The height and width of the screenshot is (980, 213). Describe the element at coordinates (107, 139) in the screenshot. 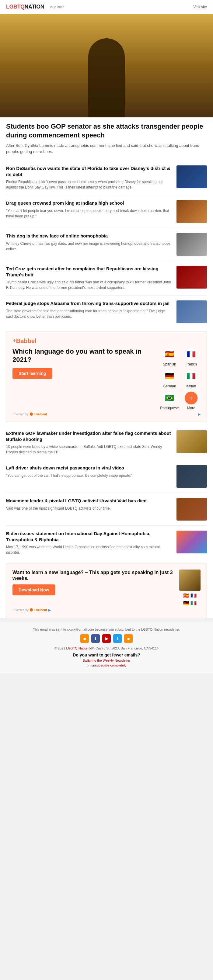

I see `featured-content: Students boo GOP senator as she attacks …` at that location.